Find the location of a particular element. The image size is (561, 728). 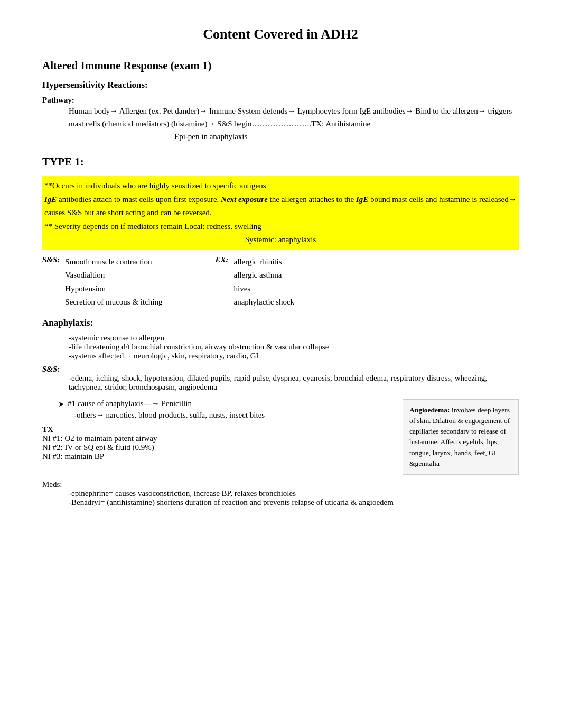

ex-item-1: allergic rhinitis is located at coordinates (264, 262).